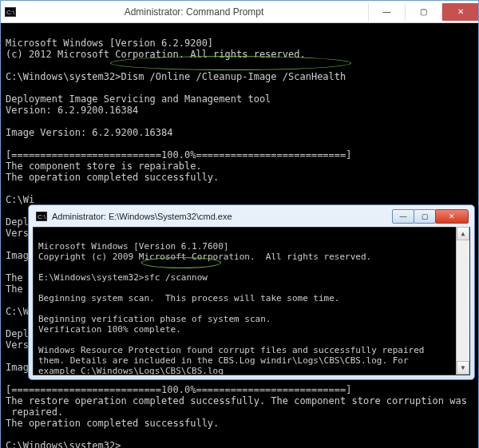 This screenshot has height=448, width=479. What do you see at coordinates (156, 54) in the screenshot?
I see `output-line: (c) 2012 Microsoft Corporation. All righ…` at bounding box center [156, 54].